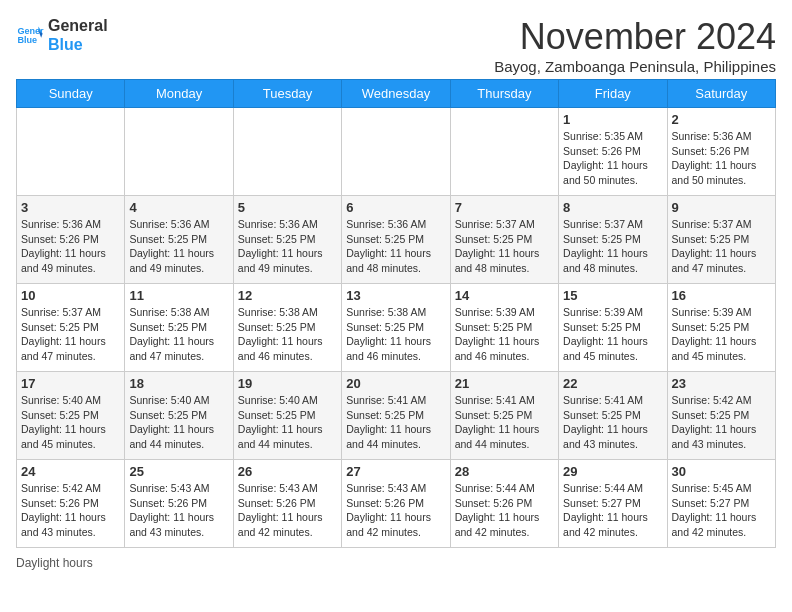 The height and width of the screenshot is (612, 792). What do you see at coordinates (30, 35) in the screenshot?
I see `logo-icon: General Blue` at bounding box center [30, 35].